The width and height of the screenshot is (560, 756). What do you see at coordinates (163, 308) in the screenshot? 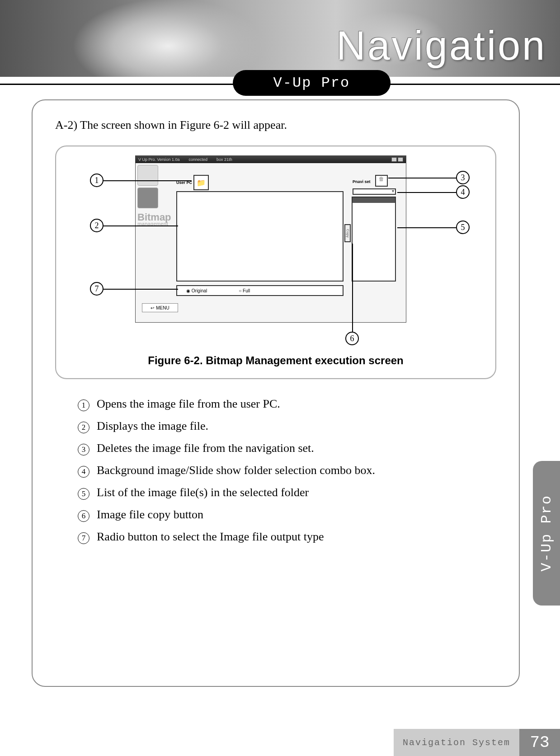
I see `menu-label: MENU` at bounding box center [163, 308].